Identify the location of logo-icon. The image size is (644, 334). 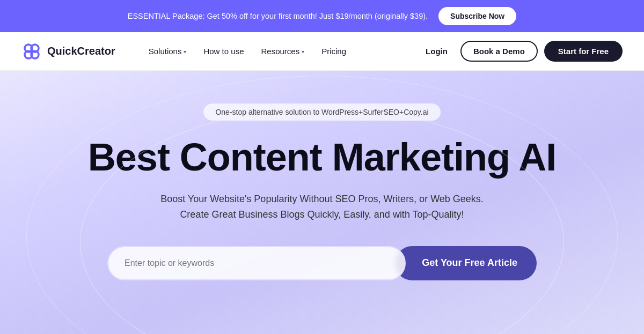
(32, 51).